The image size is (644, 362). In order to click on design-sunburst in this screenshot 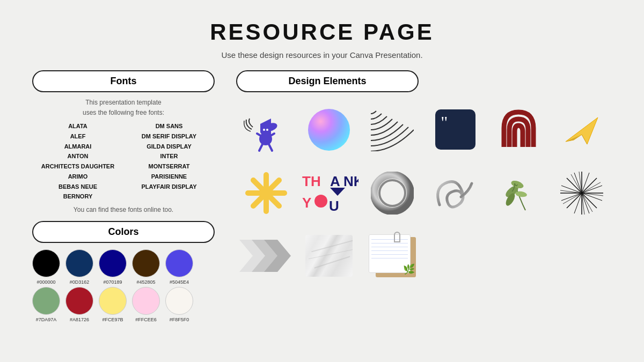, I will do `click(582, 193)`.